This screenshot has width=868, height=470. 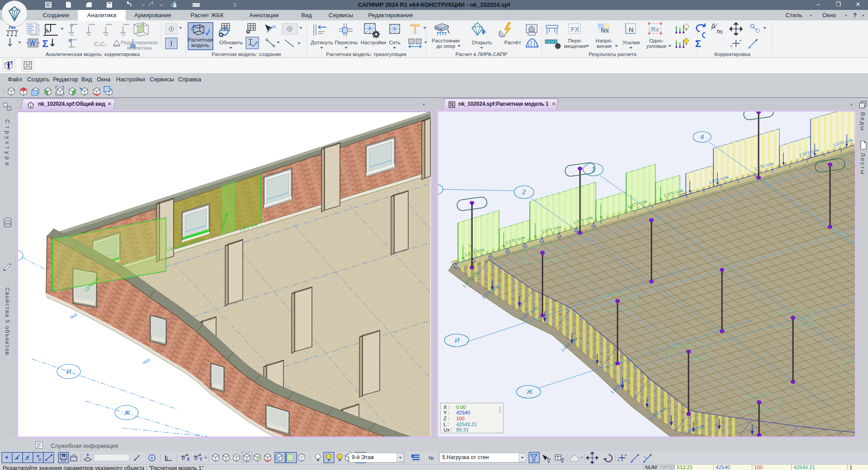 What do you see at coordinates (655, 29) in the screenshot?
I see `svg-text: Rx` at bounding box center [655, 29].